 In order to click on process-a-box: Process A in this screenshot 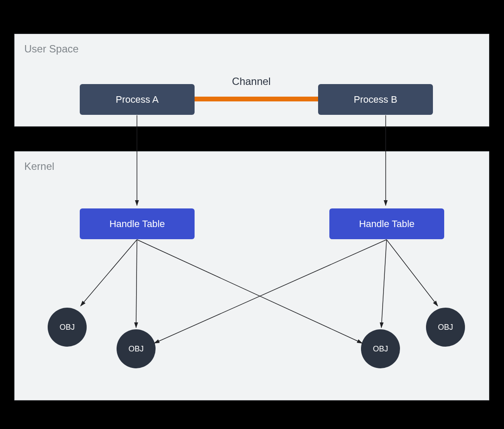, I will do `click(137, 100)`.